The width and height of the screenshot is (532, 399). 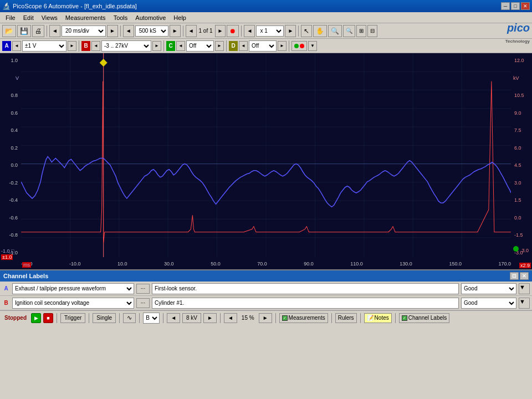 I want to click on channel-b-prev-button: ◄, so click(x=96, y=46).